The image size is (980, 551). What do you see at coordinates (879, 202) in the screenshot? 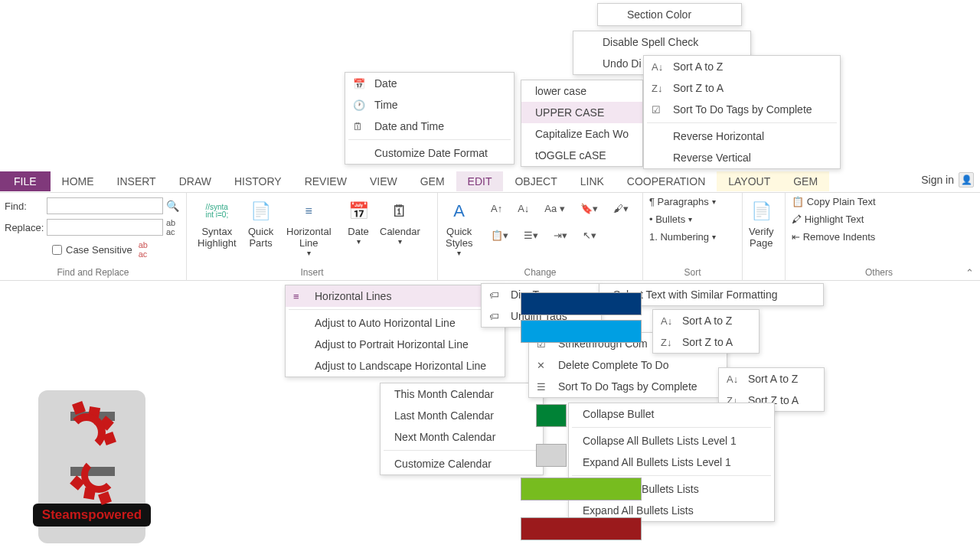
I see `copy-plain-text-button: 📋 Copy Plain Text` at bounding box center [879, 202].